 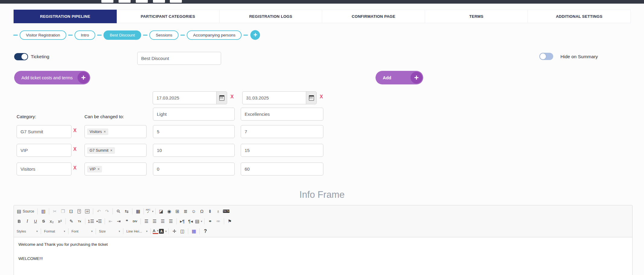 I want to click on cut-icon: ✂, so click(x=55, y=211).